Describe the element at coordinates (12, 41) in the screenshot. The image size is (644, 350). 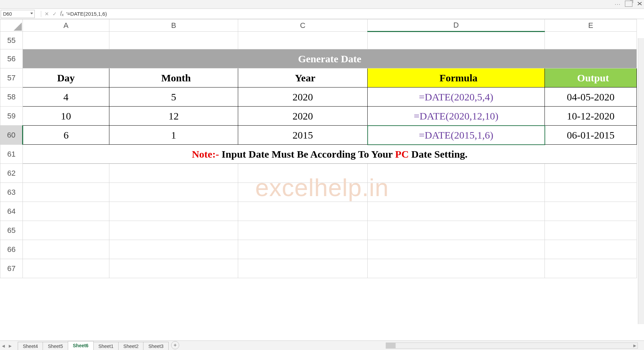
I see `row-header: 55` at that location.